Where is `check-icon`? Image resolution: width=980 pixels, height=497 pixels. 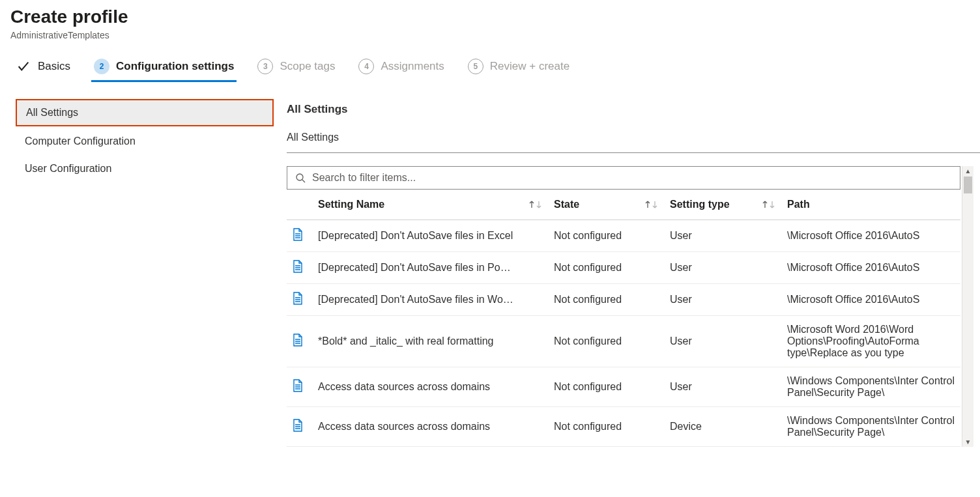 check-icon is located at coordinates (23, 66).